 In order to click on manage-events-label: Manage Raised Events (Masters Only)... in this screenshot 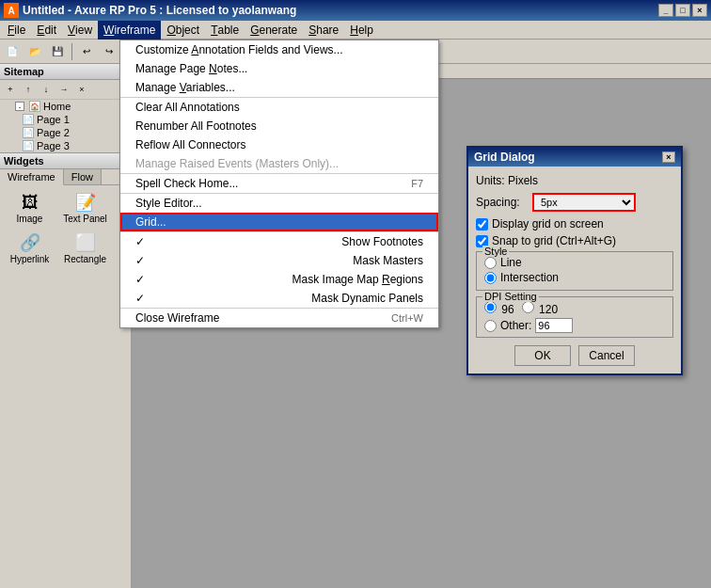, I will do `click(237, 164)`.